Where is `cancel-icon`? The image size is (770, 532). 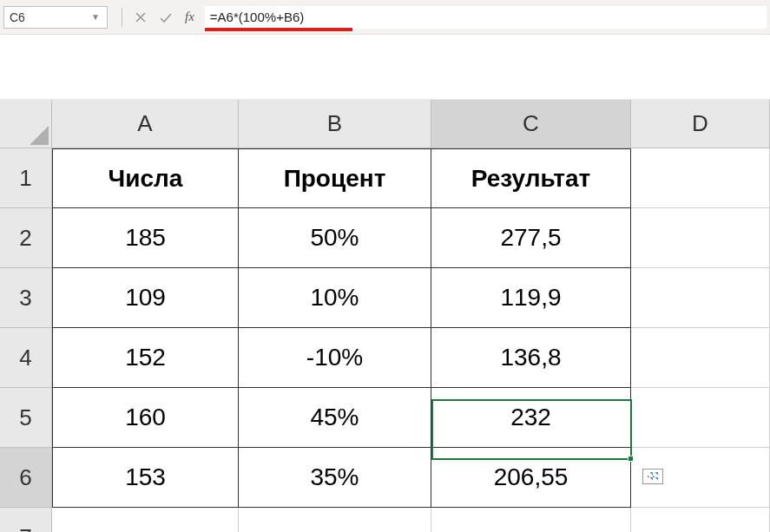
cancel-icon is located at coordinates (141, 17).